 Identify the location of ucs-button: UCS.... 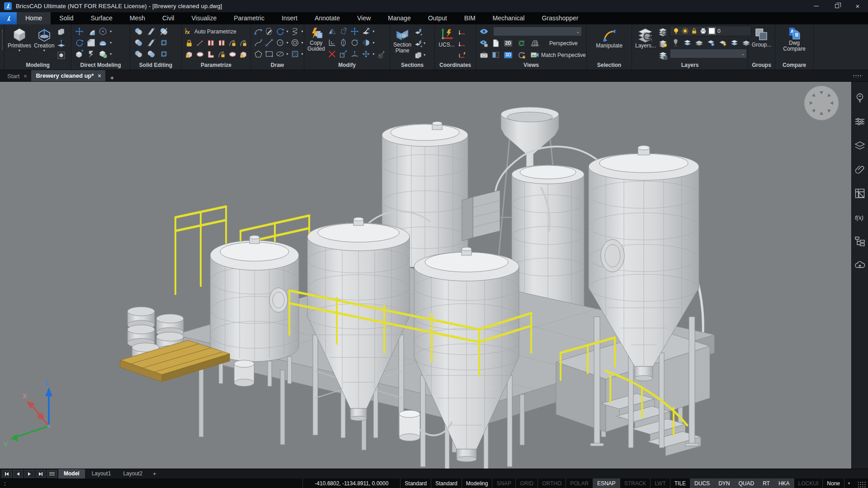
(447, 37).